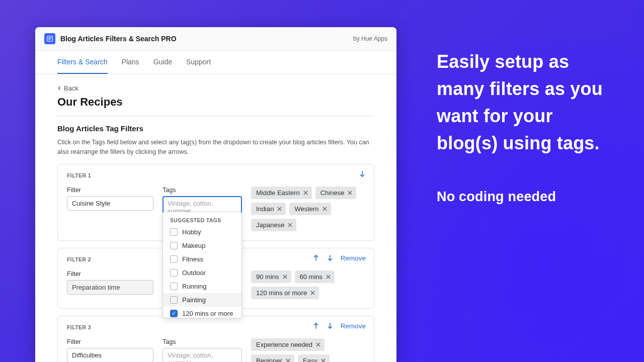 Image resolution: width=644 pixels, height=362 pixels. I want to click on dropdown-item-label: Outdoor, so click(194, 273).